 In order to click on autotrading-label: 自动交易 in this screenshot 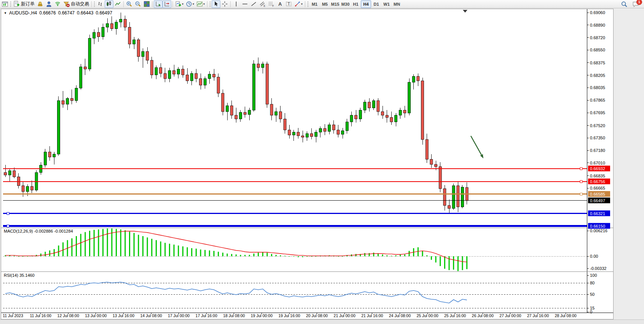, I will do `click(80, 4)`.